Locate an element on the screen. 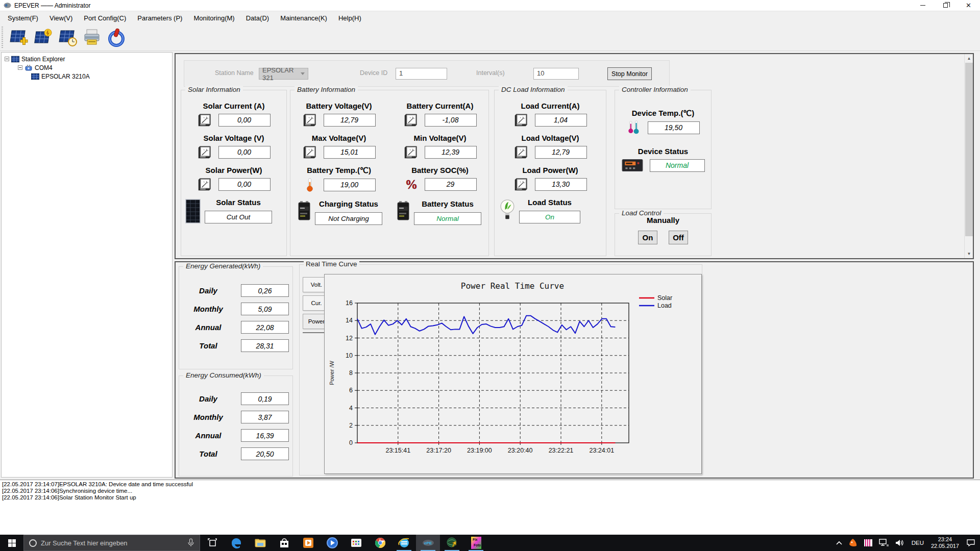 The height and width of the screenshot is (551, 980). app-grid-icon is located at coordinates (356, 543).